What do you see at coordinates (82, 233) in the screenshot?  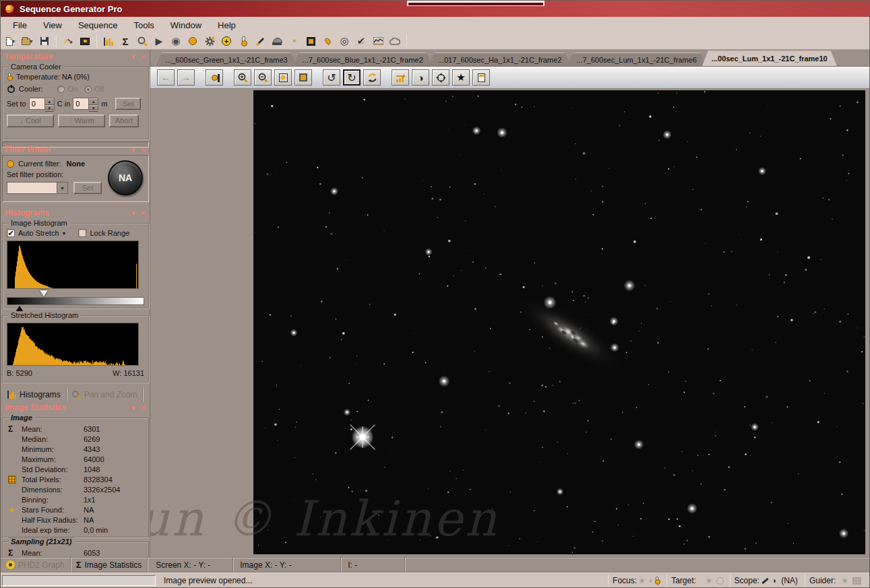 I see `lock-range-checkbox` at bounding box center [82, 233].